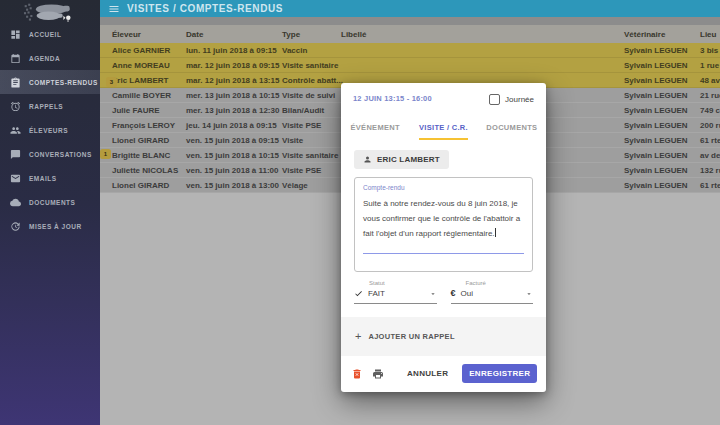  What do you see at coordinates (50, 130) in the screenshot?
I see `sidebar-item-eleveurs: ÉLEVEURS` at bounding box center [50, 130].